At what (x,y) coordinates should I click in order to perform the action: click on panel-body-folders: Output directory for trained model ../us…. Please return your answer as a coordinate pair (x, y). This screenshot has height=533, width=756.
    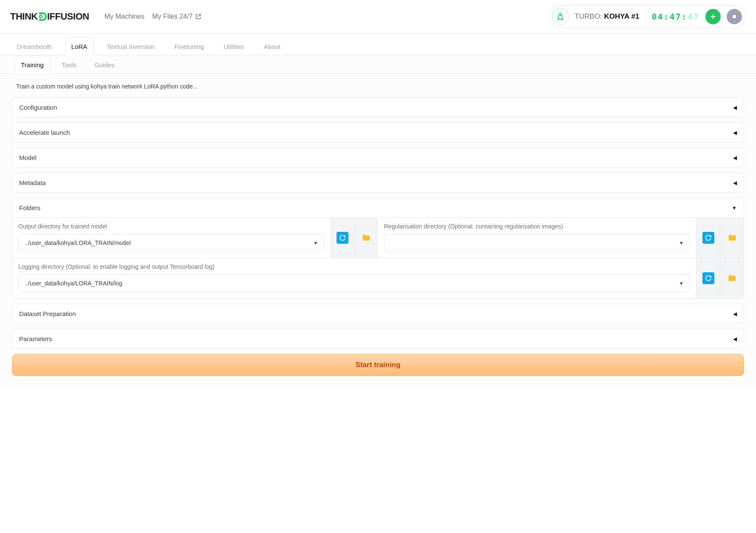
    Looking at the image, I should click on (378, 258).